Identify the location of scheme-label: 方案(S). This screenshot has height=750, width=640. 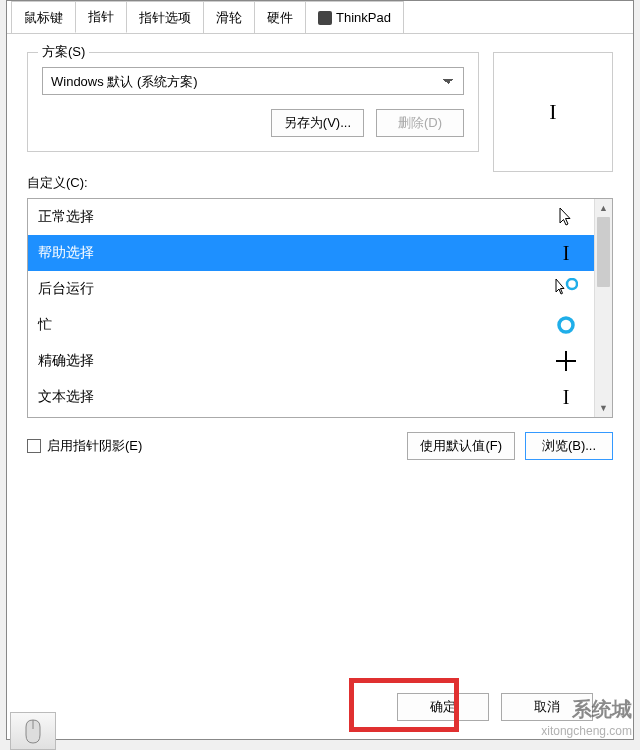
(64, 52).